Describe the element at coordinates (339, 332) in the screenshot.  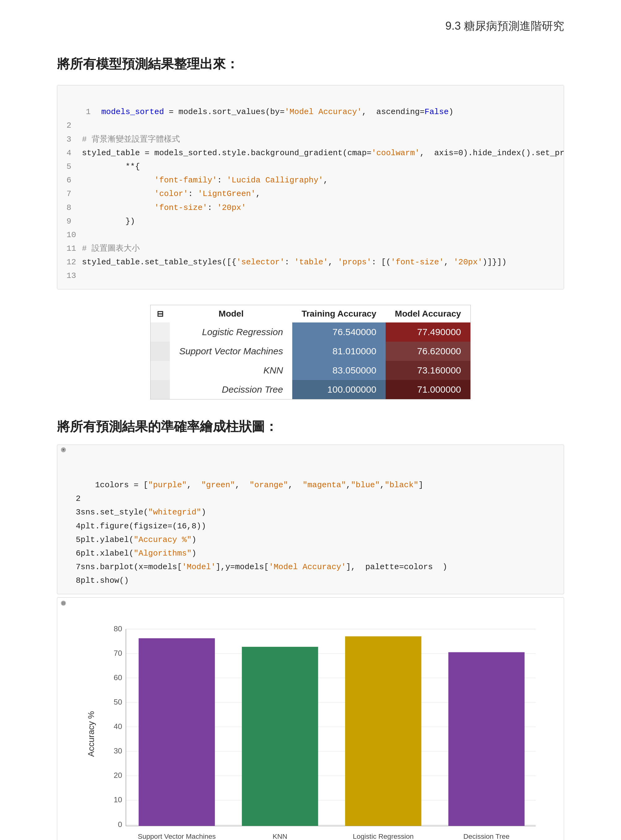
I see `train-logistic: 76.540000` at that location.